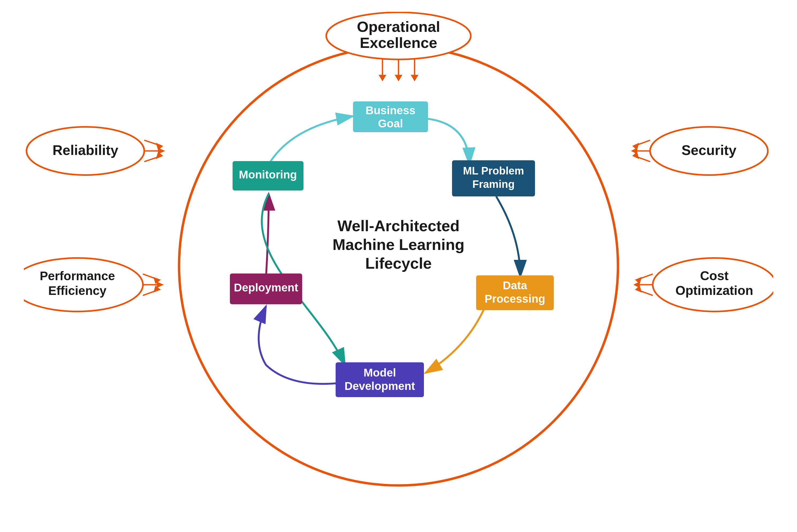 The image size is (797, 532). I want to click on svg-text: Reliability, so click(86, 150).